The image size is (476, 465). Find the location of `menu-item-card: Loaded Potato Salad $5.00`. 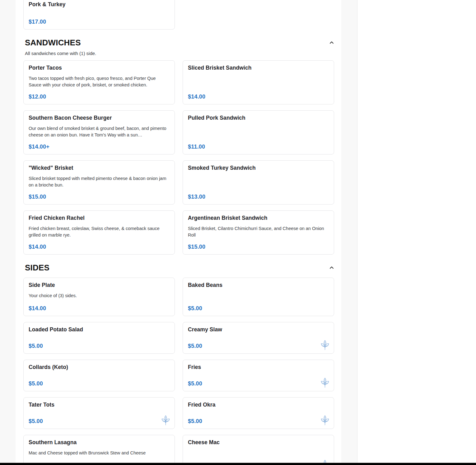

menu-item-card: Loaded Potato Salad $5.00 is located at coordinates (99, 338).